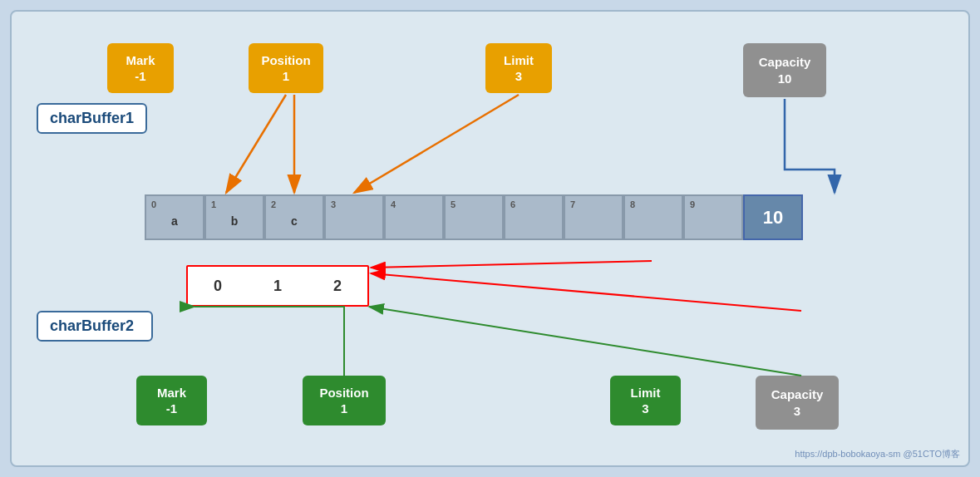  What do you see at coordinates (713, 218) in the screenshot?
I see `buffer1-cell-9: 9` at bounding box center [713, 218].